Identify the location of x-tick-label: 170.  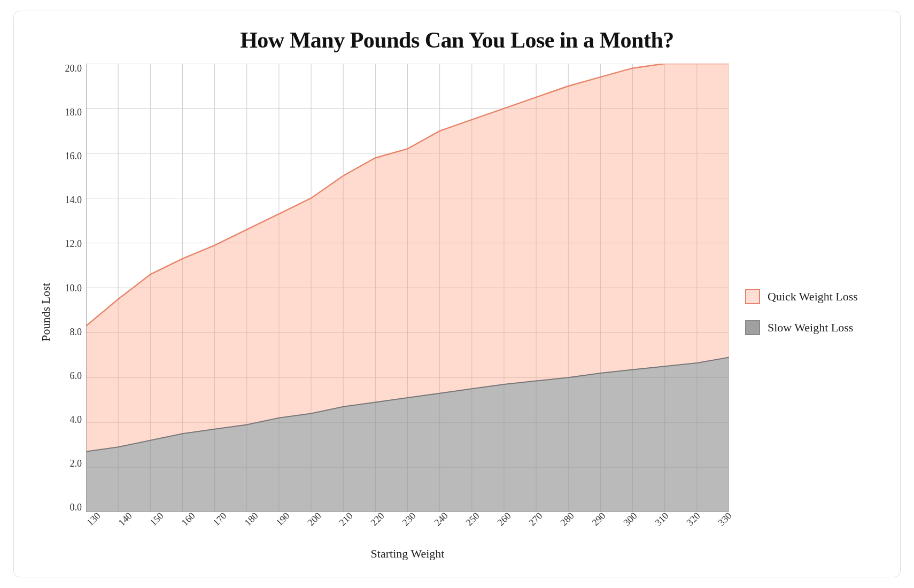
(220, 519).